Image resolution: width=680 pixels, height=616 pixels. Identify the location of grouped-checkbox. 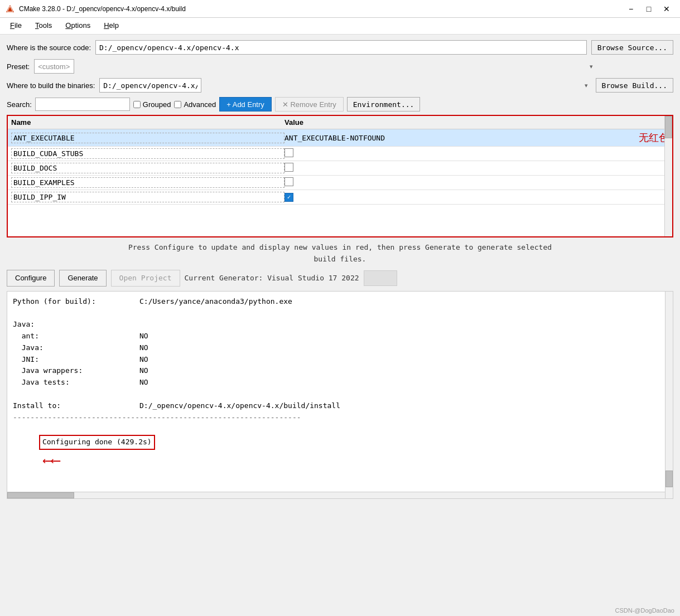
(137, 105).